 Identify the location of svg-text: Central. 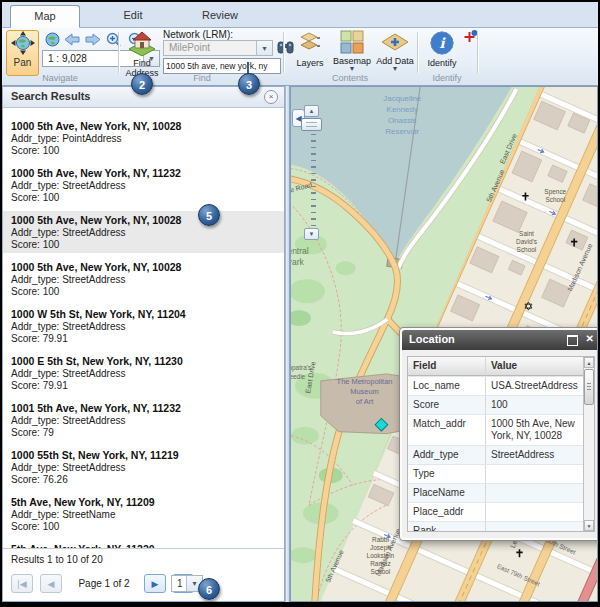
(300, 251).